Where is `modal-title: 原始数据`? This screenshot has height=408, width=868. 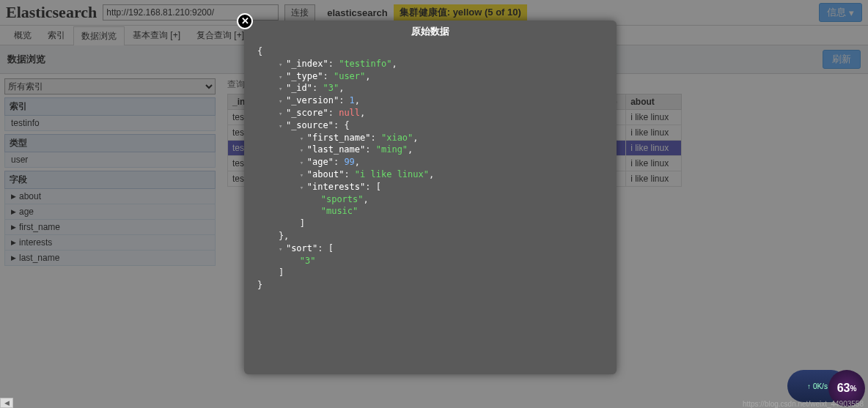 modal-title: 原始数据 is located at coordinates (430, 31).